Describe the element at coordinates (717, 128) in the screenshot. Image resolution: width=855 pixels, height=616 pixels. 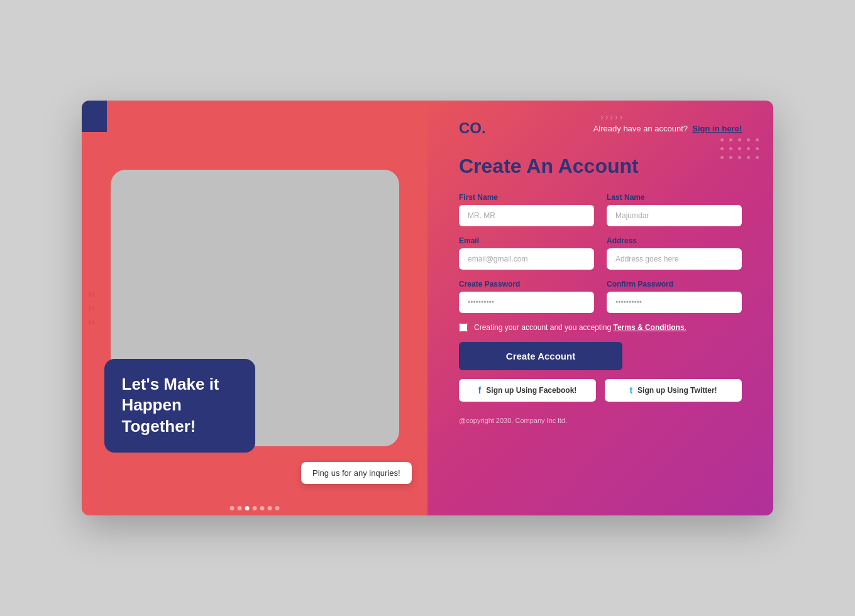
I see `sign-in-link: Sign in here!` at that location.